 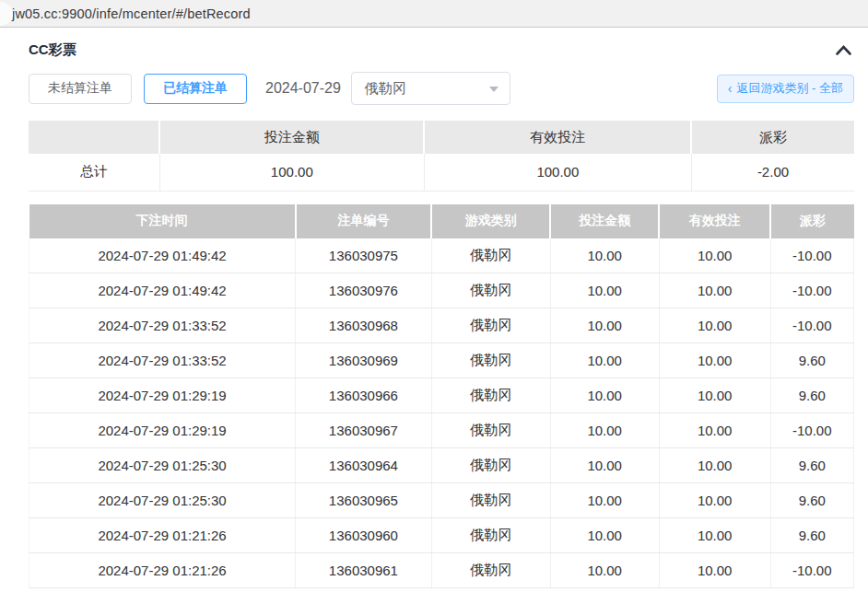 What do you see at coordinates (442, 361) in the screenshot?
I see `table-row: 2024-07-29 01:33:52 136030969 俄勒冈 10.00 …` at bounding box center [442, 361].